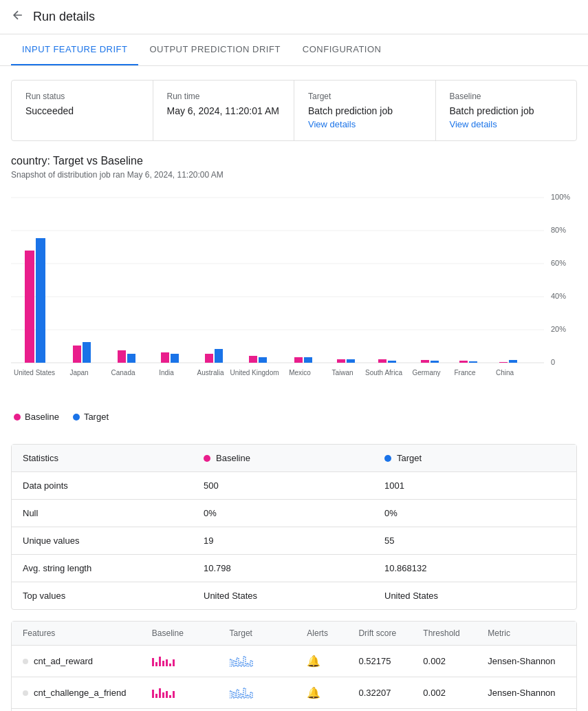  I want to click on baseline-dot-icon, so click(17, 417).